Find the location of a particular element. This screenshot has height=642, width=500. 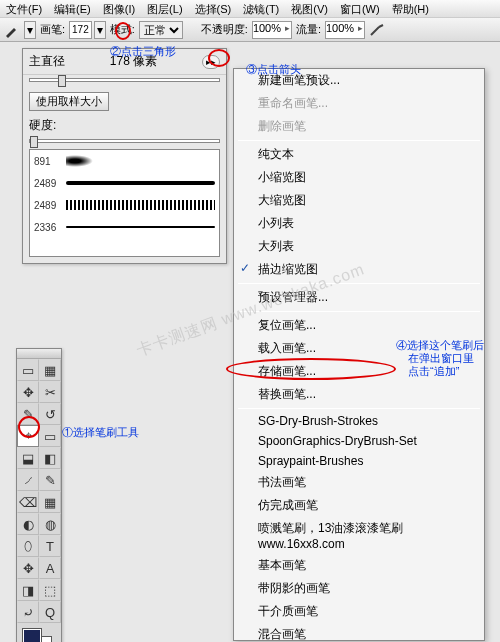

menu-item: 删除画笔 is located at coordinates (359, 126).